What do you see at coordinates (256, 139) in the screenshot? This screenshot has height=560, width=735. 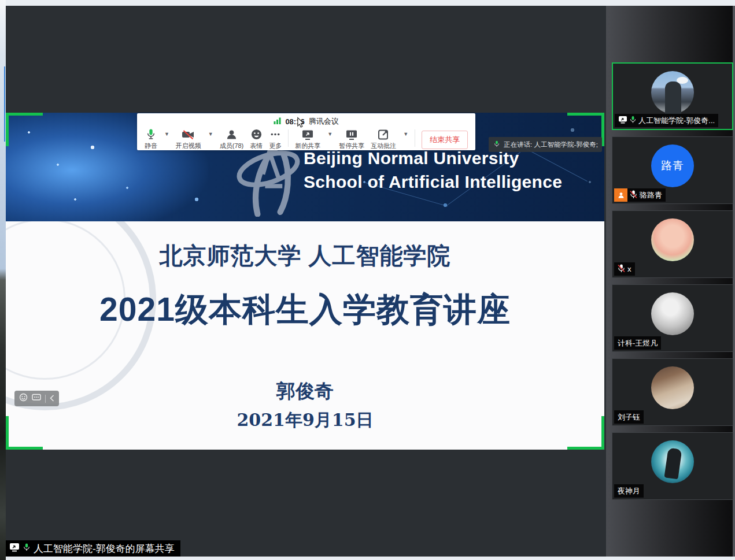 I see `emoji-button: 表情` at bounding box center [256, 139].